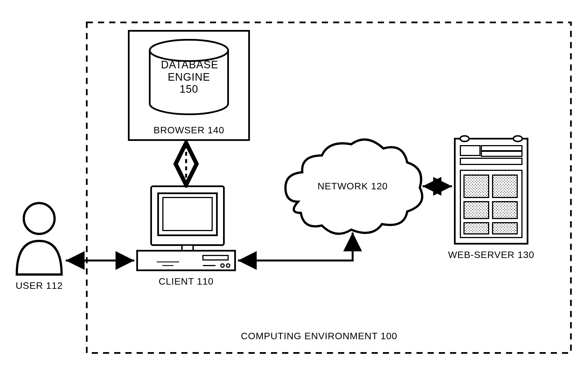  Describe the element at coordinates (189, 130) in the screenshot. I see `browser-label: BROWSER 140` at that location.